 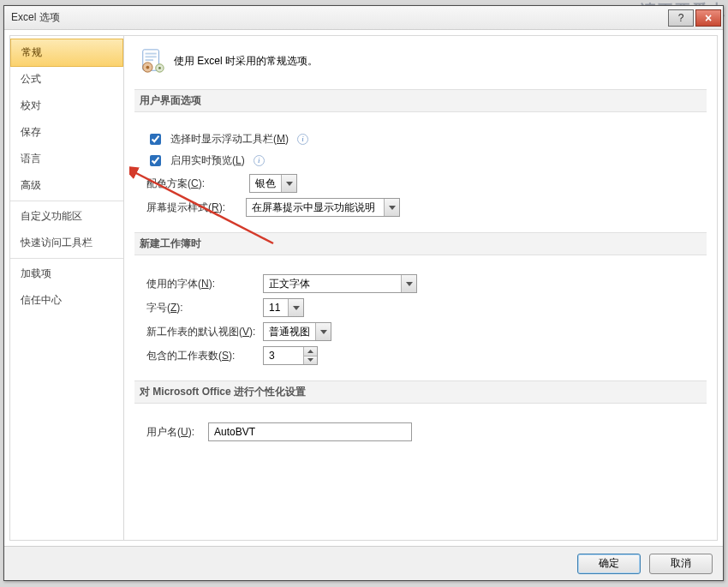 What do you see at coordinates (67, 185) in the screenshot?
I see `sidebar-item-advanced: 高级` at bounding box center [67, 185].